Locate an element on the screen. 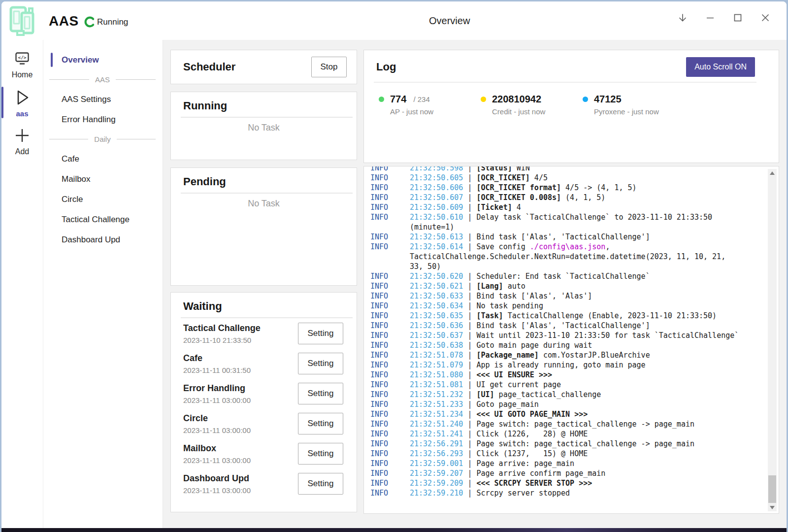 Image resolution: width=788 pixels, height=532 pixels. maximize-icon is located at coordinates (738, 18).